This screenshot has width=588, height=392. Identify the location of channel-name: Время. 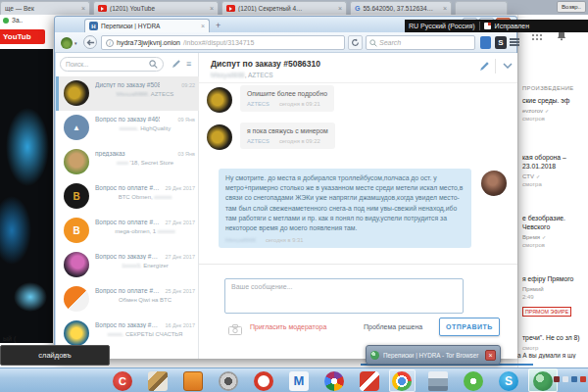
(531, 237).